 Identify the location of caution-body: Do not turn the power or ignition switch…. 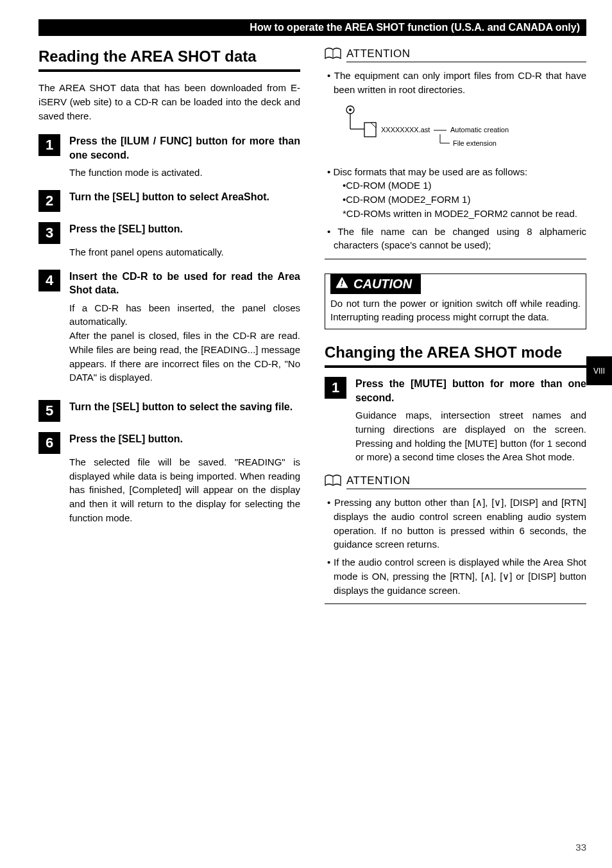
(455, 310).